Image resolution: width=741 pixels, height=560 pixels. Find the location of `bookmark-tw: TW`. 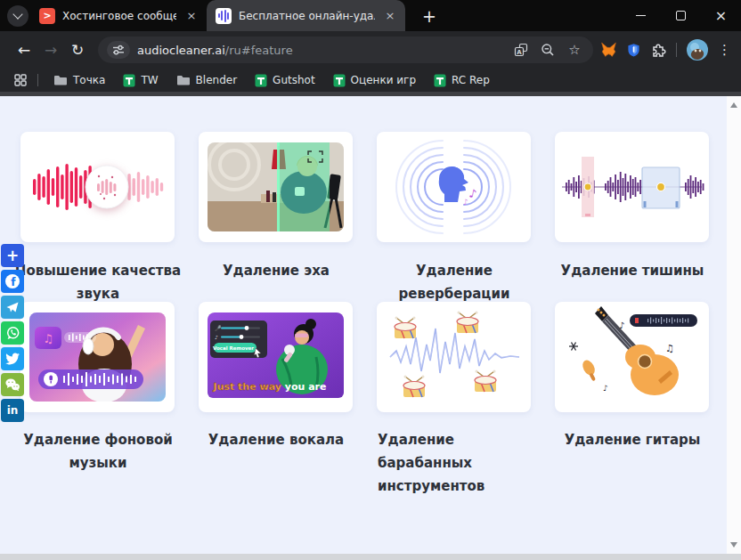

bookmark-tw: TW is located at coordinates (141, 80).